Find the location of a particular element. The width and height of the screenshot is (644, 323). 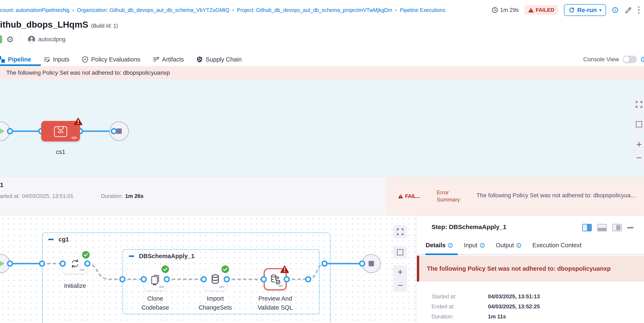

step-details-panel: Step: DBSchemaApply_1 Details Input Out is located at coordinates (530, 269).